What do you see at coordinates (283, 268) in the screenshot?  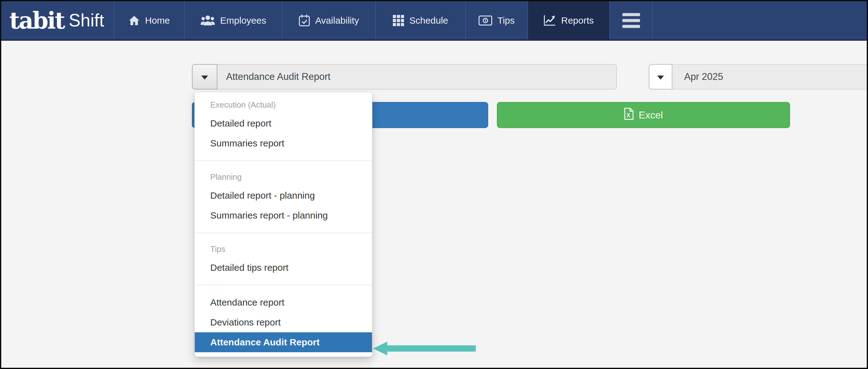 I see `menu-item-detailed-tips-report: Detailed tips report` at bounding box center [283, 268].